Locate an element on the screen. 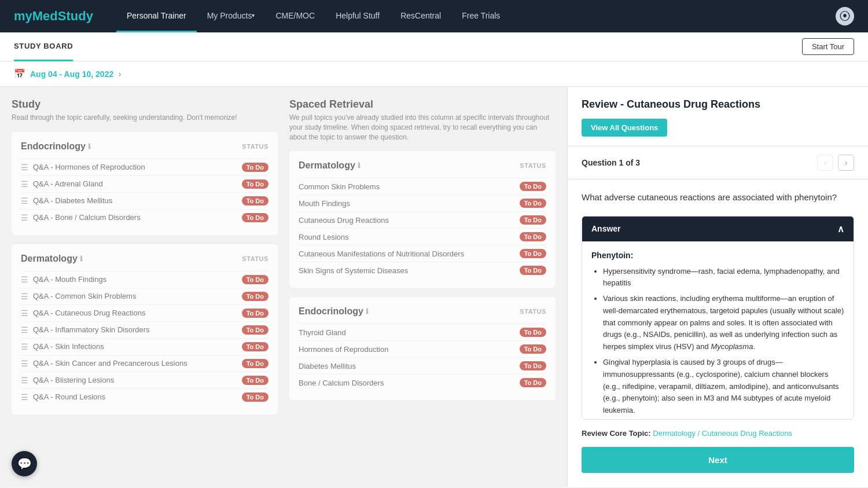  nav-my-products-label: My Products is located at coordinates (230, 16).